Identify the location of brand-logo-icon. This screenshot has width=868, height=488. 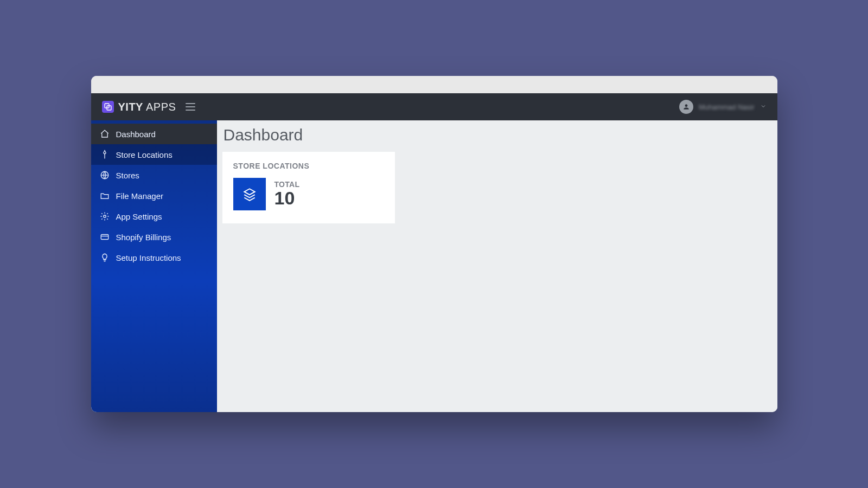
(108, 107).